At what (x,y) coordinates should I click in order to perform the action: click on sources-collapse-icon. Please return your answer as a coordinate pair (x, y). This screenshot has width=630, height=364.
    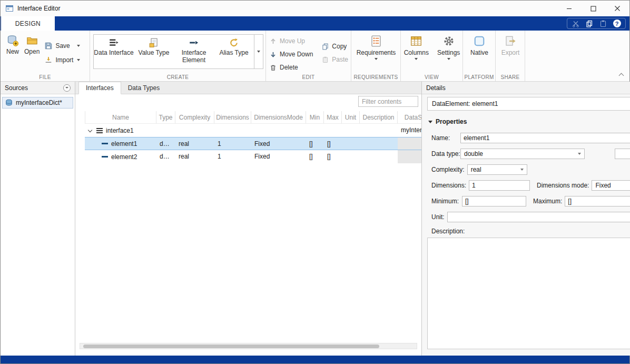
    Looking at the image, I should click on (67, 88).